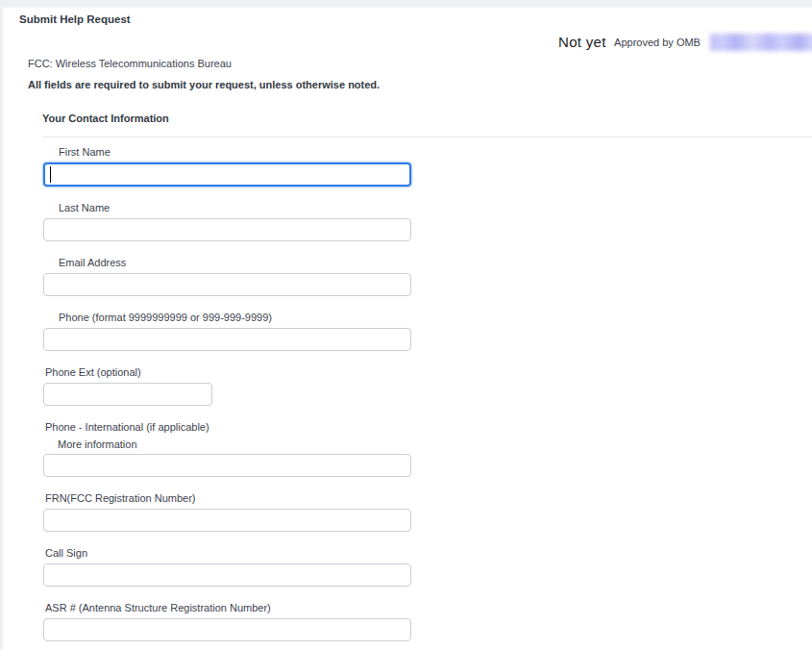 This screenshot has height=650, width=812. What do you see at coordinates (234, 152) in the screenshot?
I see `field-label-first-name: First Name` at bounding box center [234, 152].